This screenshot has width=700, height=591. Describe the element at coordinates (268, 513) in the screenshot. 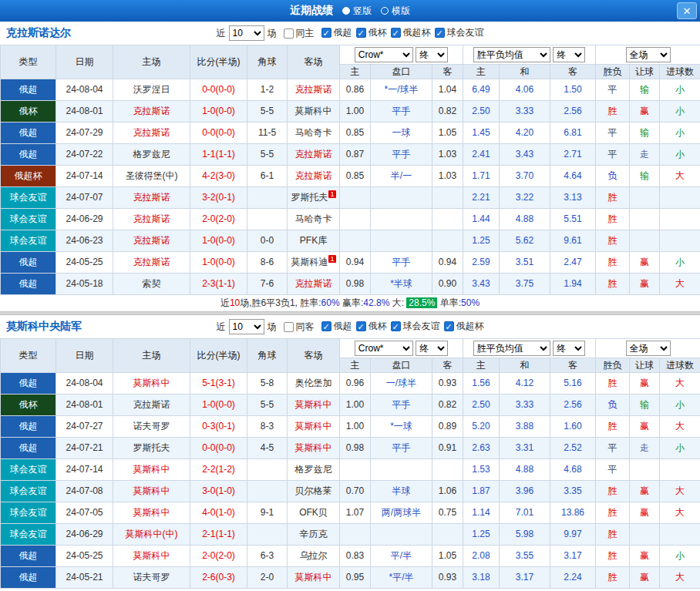

I see `corner-score: 9-1` at that location.